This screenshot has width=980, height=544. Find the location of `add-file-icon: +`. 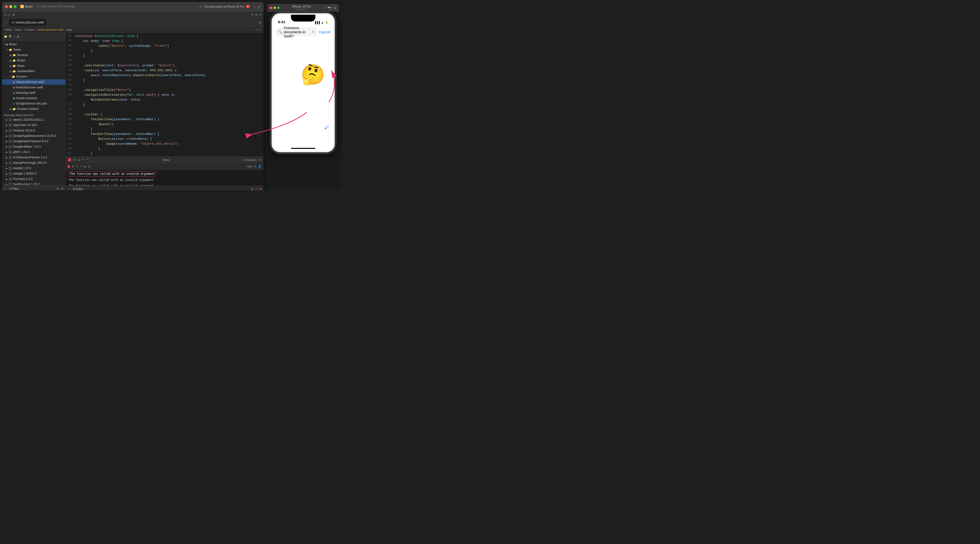

add-file-icon: + is located at coordinates (5, 189).